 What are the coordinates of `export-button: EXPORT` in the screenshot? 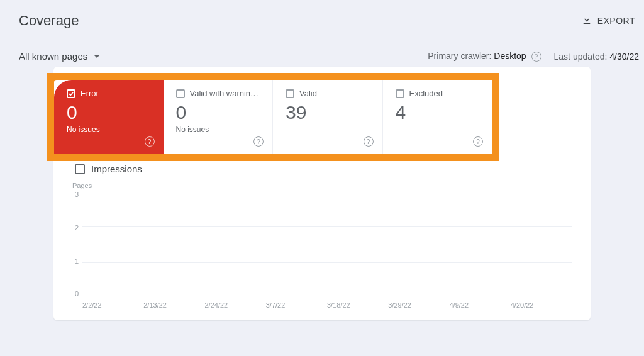 It's located at (608, 21).